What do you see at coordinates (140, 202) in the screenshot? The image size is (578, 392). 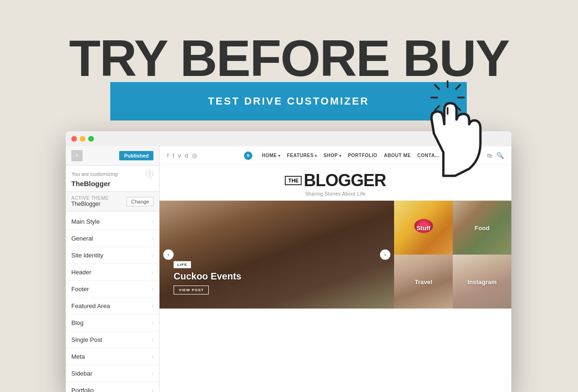 I see `change-theme-button: Change` at bounding box center [140, 202].